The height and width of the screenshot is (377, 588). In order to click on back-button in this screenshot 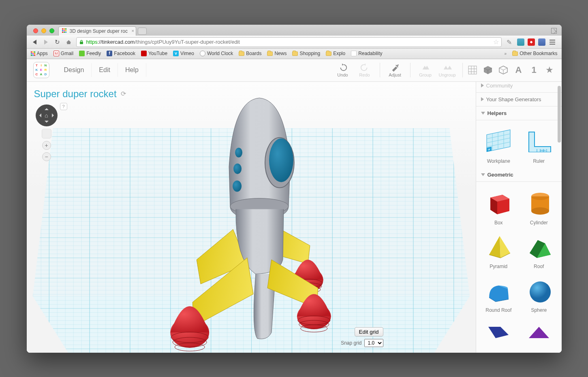, I will do `click(35, 42)`.